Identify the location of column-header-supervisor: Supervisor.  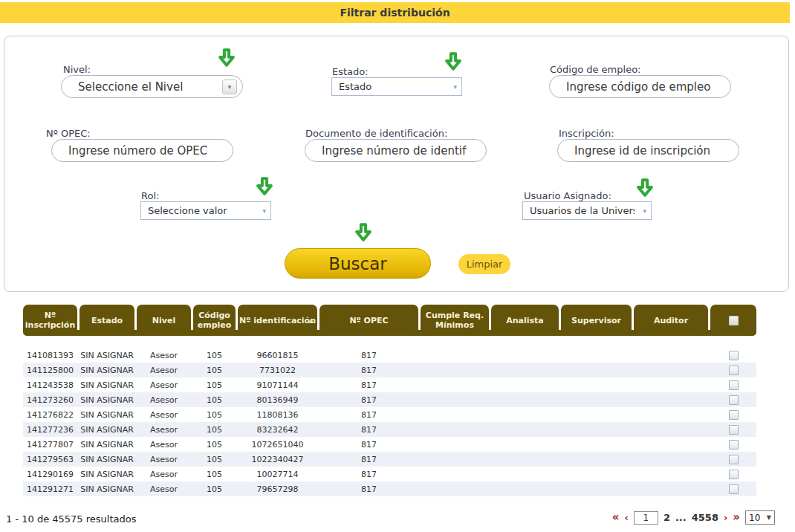
(596, 320).